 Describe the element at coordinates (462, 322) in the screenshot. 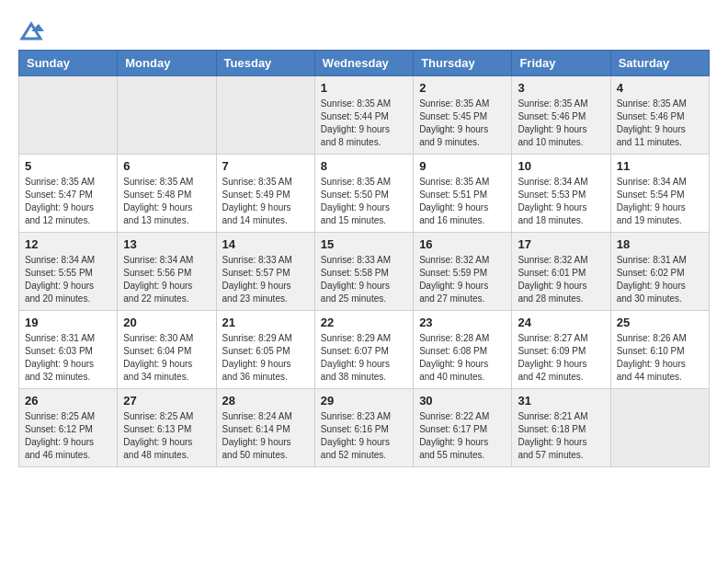

I see `day-number: 23` at that location.